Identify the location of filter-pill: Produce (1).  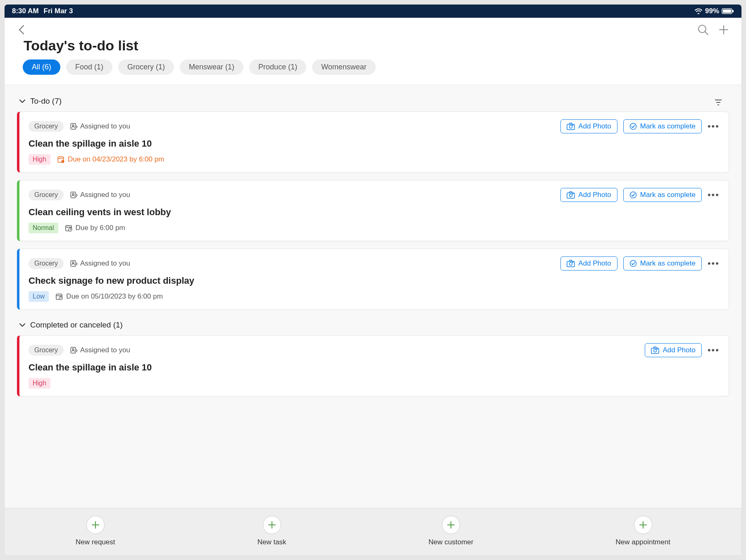
(278, 67).